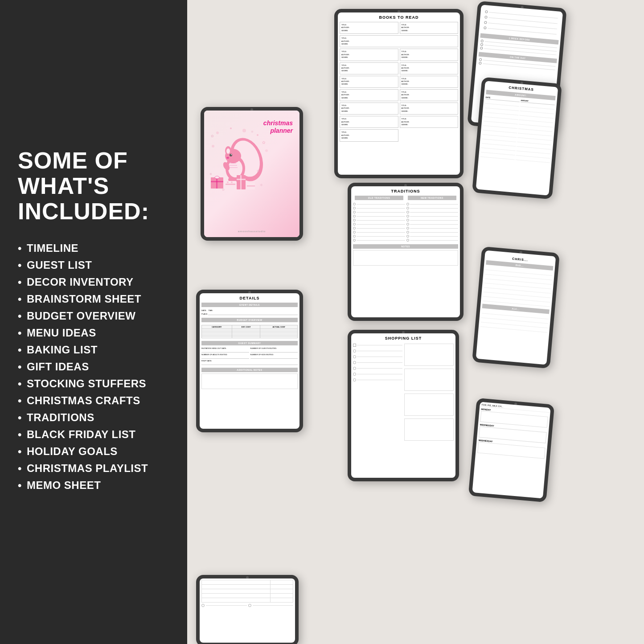  I want to click on tablet-christmas-right: CHRIS... BUD... ALC..., so click(516, 308).